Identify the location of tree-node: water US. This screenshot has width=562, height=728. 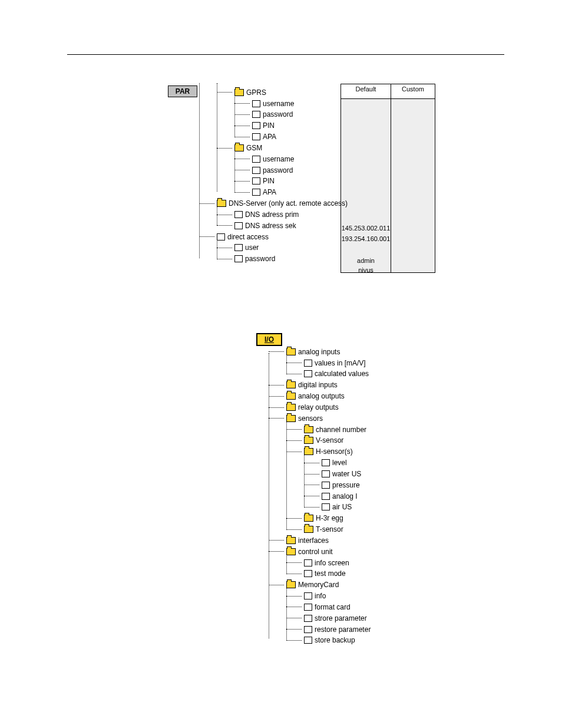
(375, 474).